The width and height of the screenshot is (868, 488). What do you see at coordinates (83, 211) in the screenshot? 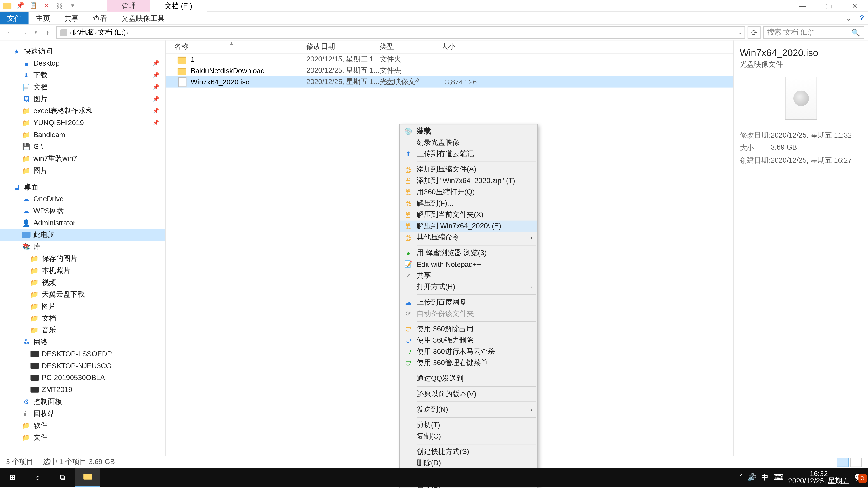
I see `nav-wps: ☁WPS网盘` at bounding box center [83, 211].